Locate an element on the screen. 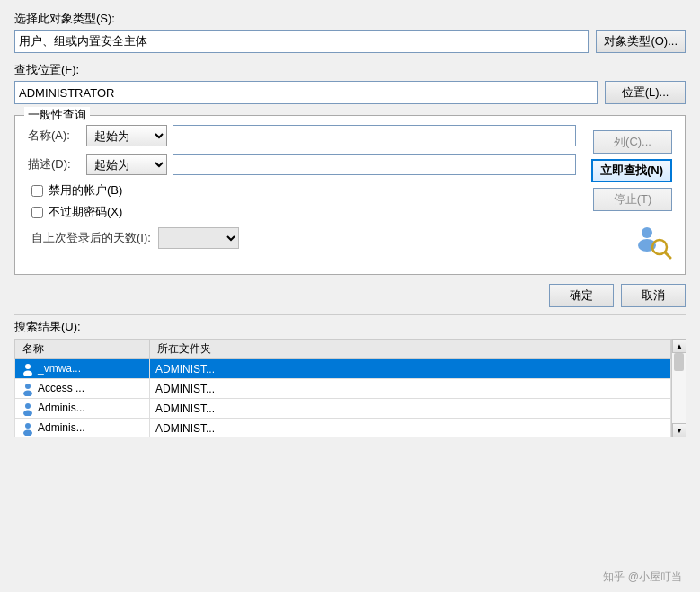 The width and height of the screenshot is (700, 592). noexpire-label: 不过期密码(X) is located at coordinates (85, 212).